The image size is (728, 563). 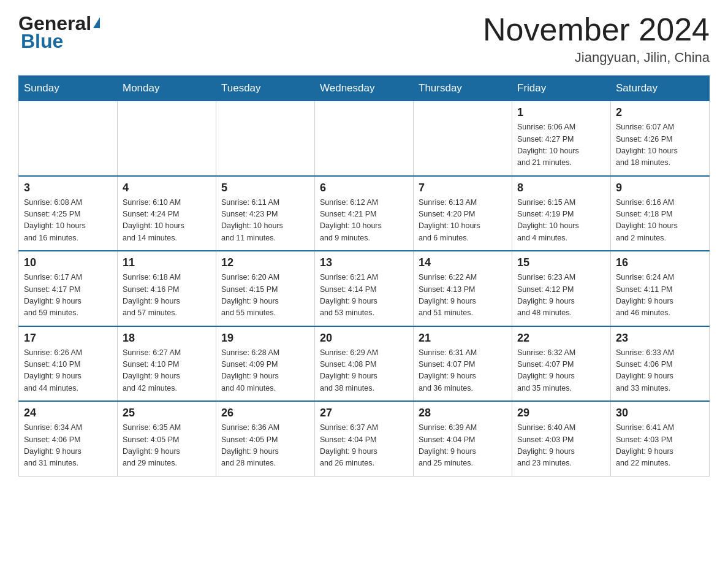 What do you see at coordinates (68, 446) in the screenshot?
I see `day-info: Sunrise: 6:34 AMSunset: 4:06 PMDaylight:…` at bounding box center [68, 446].